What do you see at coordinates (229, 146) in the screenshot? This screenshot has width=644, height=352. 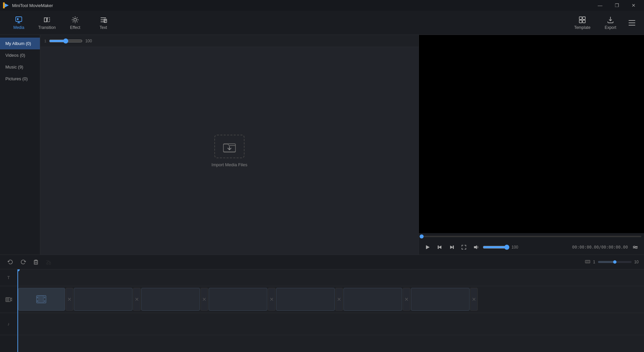 I see `import-folder-icon` at bounding box center [229, 146].